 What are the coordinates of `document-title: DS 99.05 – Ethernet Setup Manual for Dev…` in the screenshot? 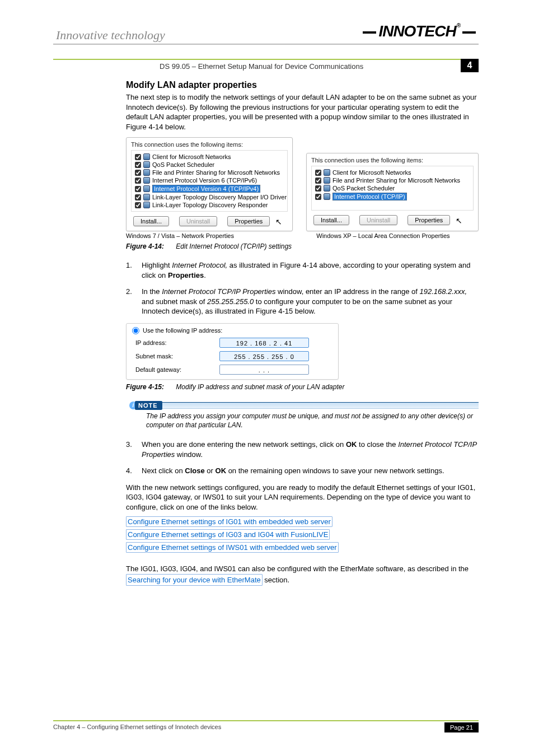 It's located at (261, 66).